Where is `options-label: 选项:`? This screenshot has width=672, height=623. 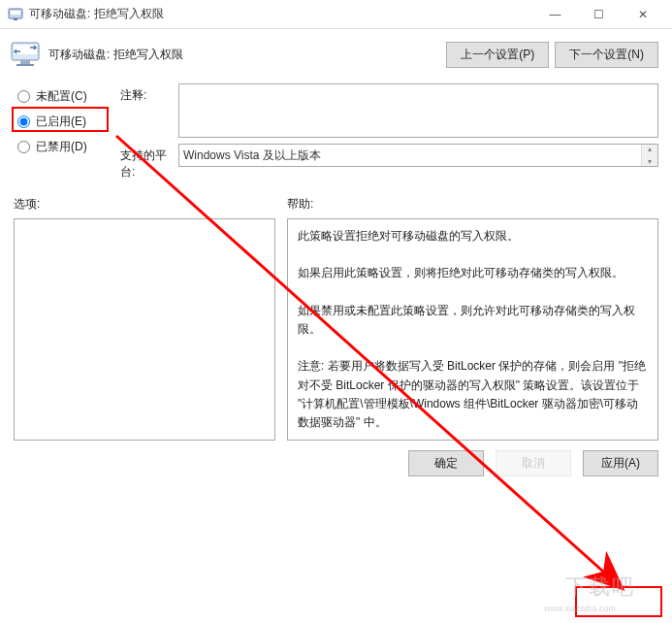
options-label: 选项: is located at coordinates (144, 204).